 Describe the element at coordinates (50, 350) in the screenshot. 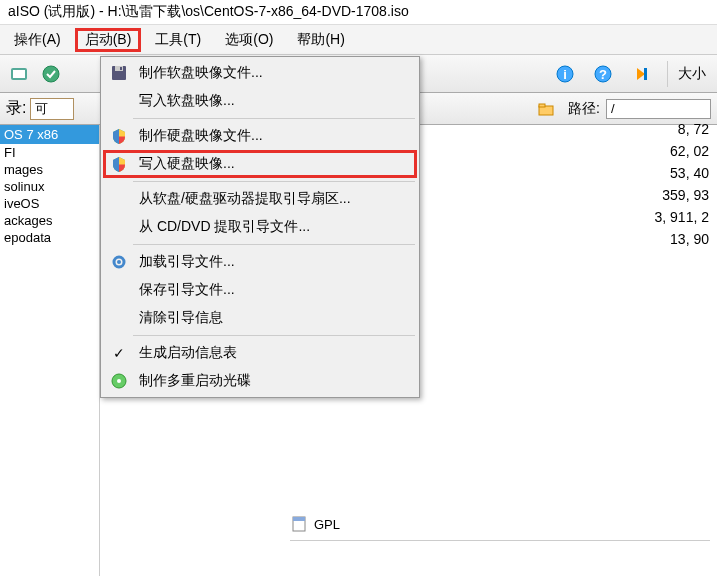

I see `tree-sidebar: OS 7 x86 FI mages solinux iveOS ackages …` at that location.